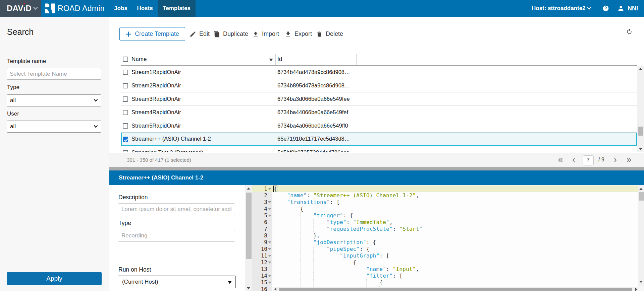  I want to click on delete-button: Delete, so click(329, 34).